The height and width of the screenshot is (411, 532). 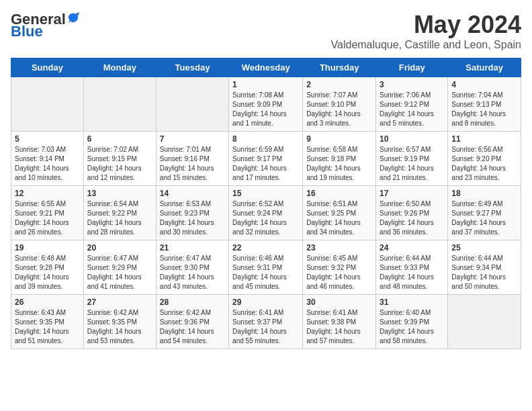 What do you see at coordinates (266, 193) in the screenshot?
I see `day-number: 15` at bounding box center [266, 193].